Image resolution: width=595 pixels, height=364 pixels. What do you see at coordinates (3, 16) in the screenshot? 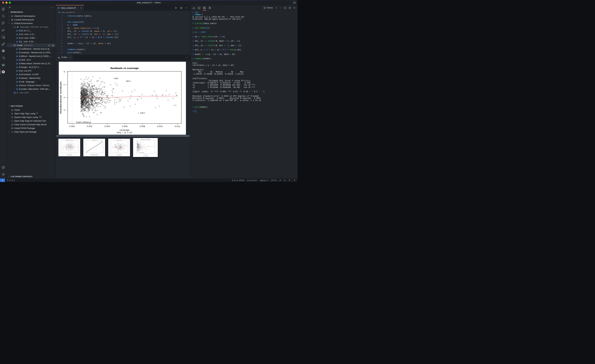
I see `activity-item-search` at bounding box center [3, 16].